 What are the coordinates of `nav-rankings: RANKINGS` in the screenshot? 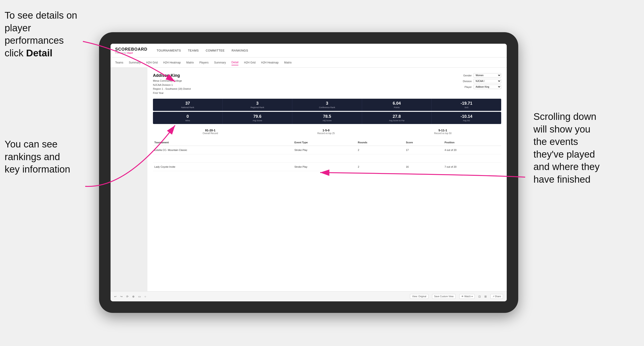 It's located at (240, 50).